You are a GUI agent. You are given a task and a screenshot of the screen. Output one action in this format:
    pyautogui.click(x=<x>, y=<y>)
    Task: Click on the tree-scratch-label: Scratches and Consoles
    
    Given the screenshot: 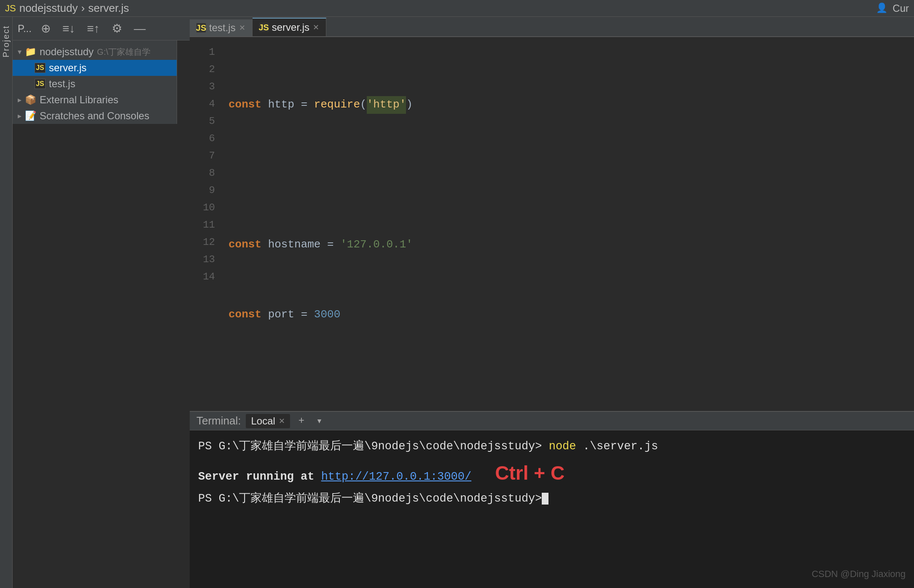 What is the action you would take?
    pyautogui.click(x=94, y=116)
    